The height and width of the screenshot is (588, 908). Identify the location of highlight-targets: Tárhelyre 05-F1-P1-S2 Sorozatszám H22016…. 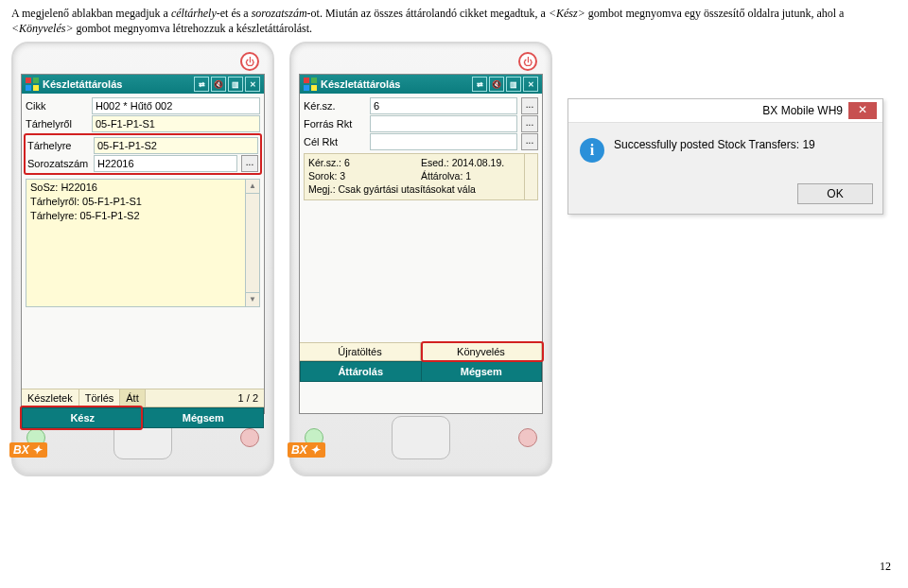
(143, 154).